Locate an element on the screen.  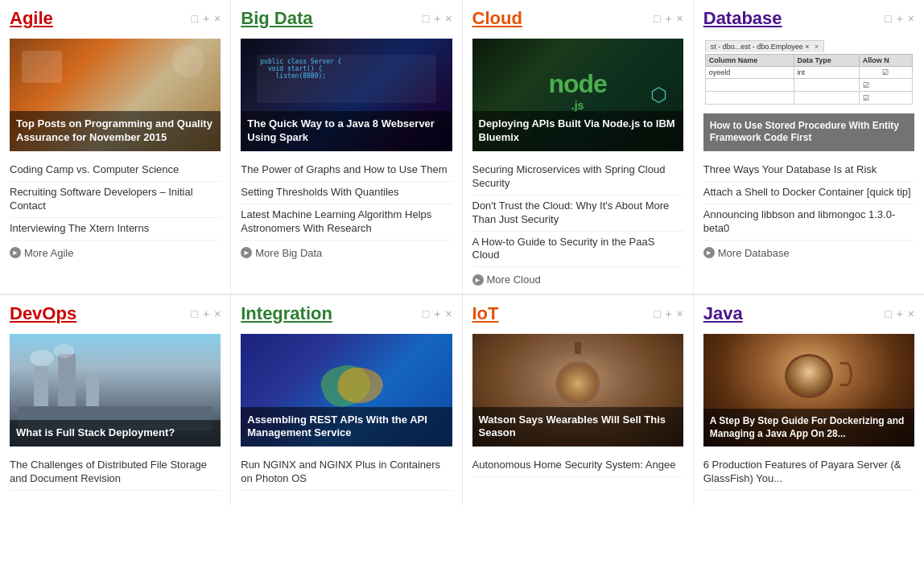
integration-close-icon: × is located at coordinates (448, 314).